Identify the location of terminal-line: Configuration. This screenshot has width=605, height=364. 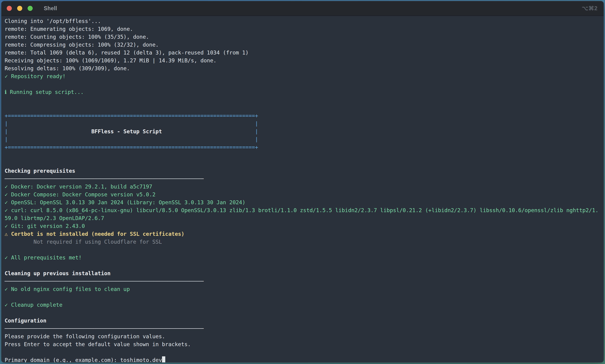
(304, 321).